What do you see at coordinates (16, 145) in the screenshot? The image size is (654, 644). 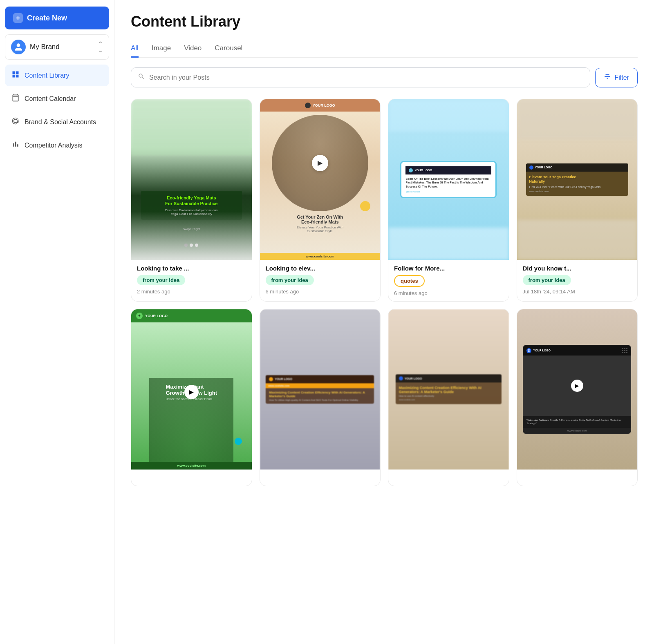 I see `barchart-icon` at bounding box center [16, 145].